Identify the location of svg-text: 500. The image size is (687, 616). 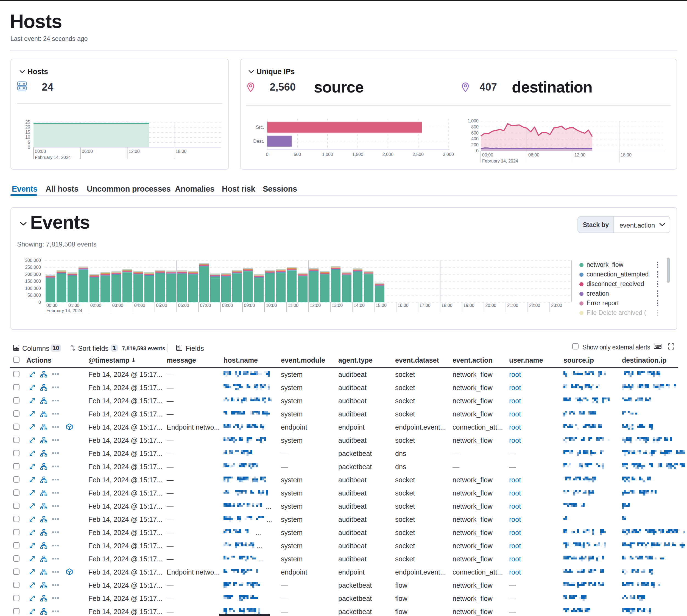
(298, 154).